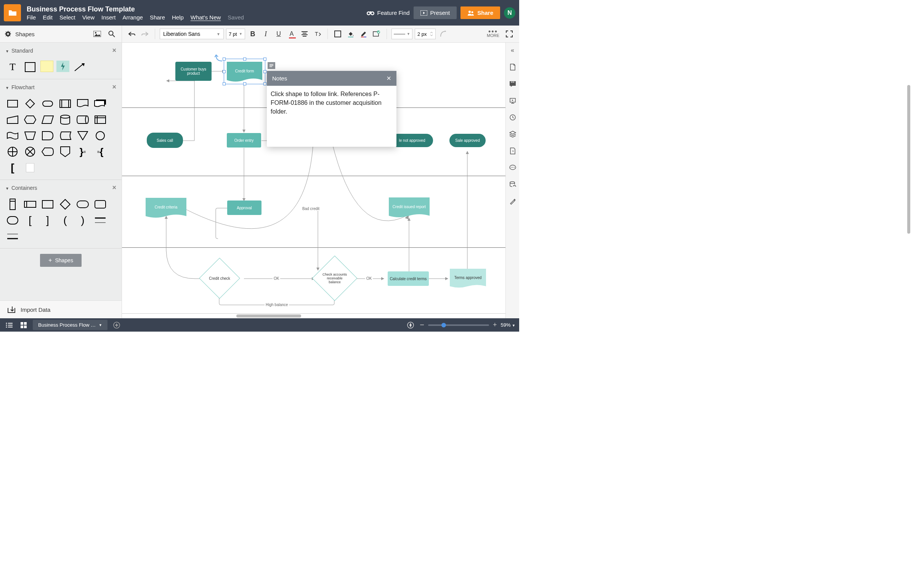  What do you see at coordinates (338, 34) in the screenshot?
I see `fill-none-button` at bounding box center [338, 34].